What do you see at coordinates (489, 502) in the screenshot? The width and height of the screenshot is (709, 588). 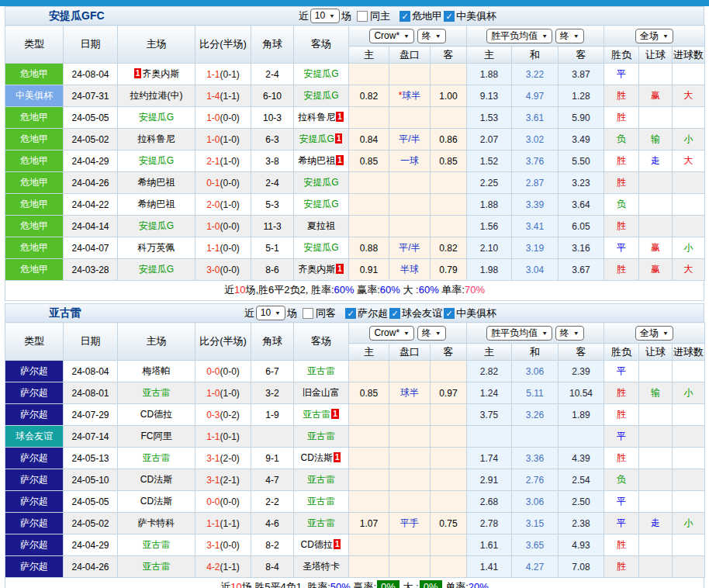 I see `avg-home-odds-cell: 2.68` at bounding box center [489, 502].